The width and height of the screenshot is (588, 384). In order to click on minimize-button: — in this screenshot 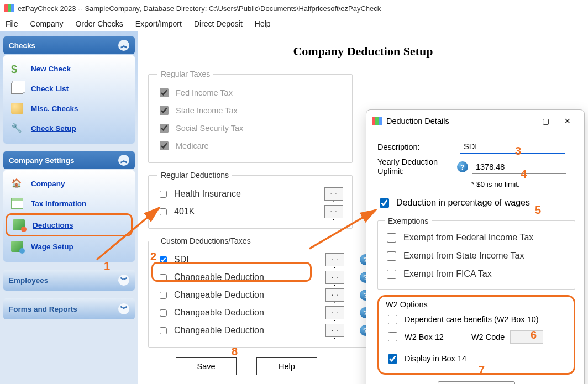, I will do `click(523, 121)`.